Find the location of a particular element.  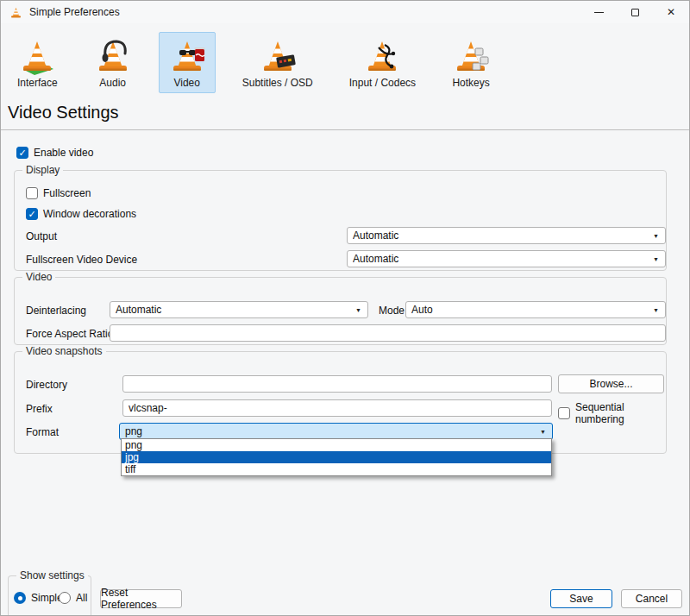

toolbar-label: Hotkeys is located at coordinates (471, 83).